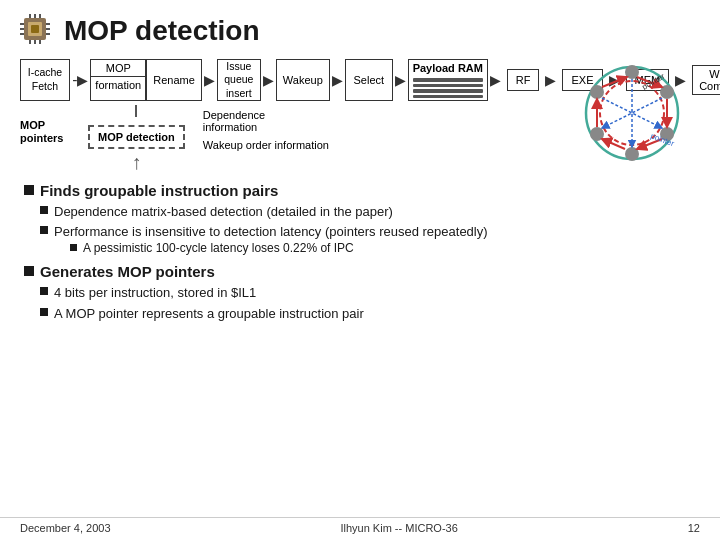 This screenshot has width=720, height=540. I want to click on footer-author: Ilhyun Kim -- MICRO-36, so click(398, 528).